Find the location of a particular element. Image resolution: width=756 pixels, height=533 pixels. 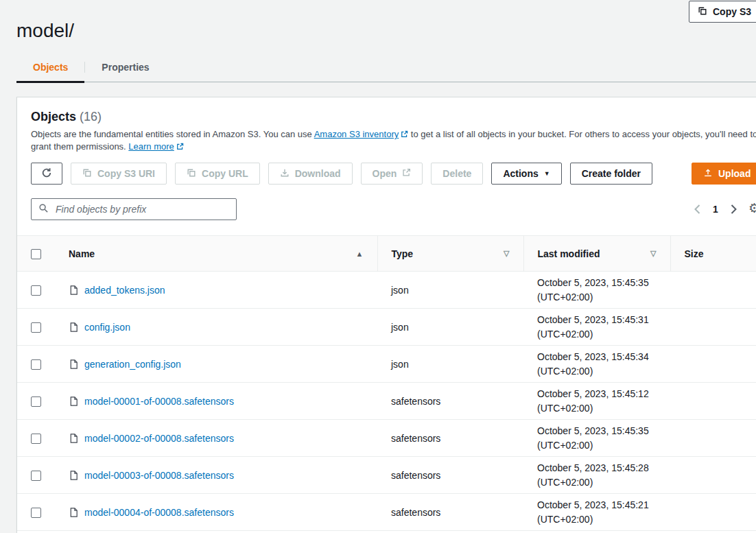

download-button: Download is located at coordinates (310, 174).